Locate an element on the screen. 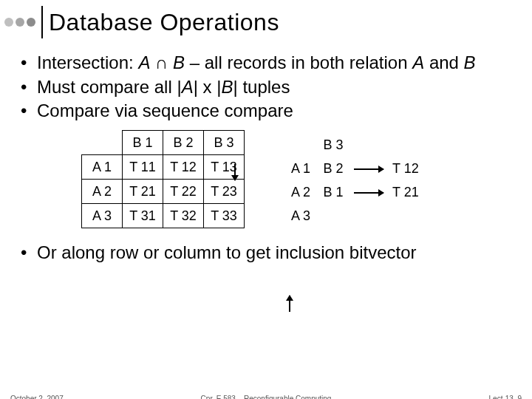  right-t-cell is located at coordinates (406, 216).